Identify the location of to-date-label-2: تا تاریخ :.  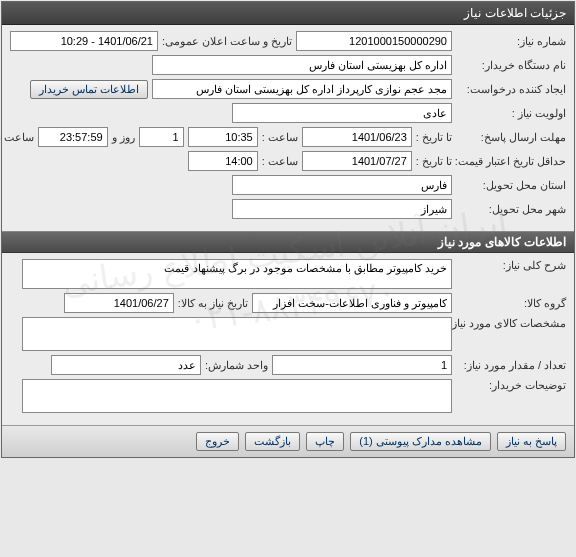
(434, 162).